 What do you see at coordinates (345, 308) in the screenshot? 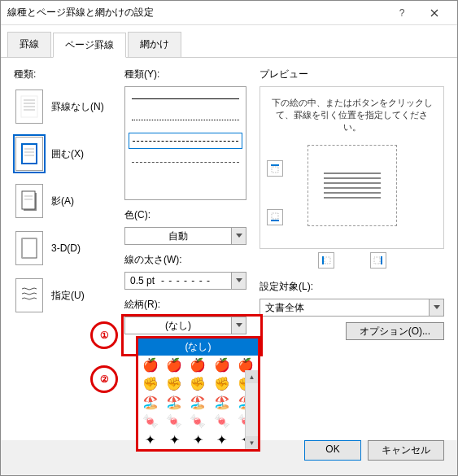
I see `apply-to-value: 文書全体` at bounding box center [345, 308].